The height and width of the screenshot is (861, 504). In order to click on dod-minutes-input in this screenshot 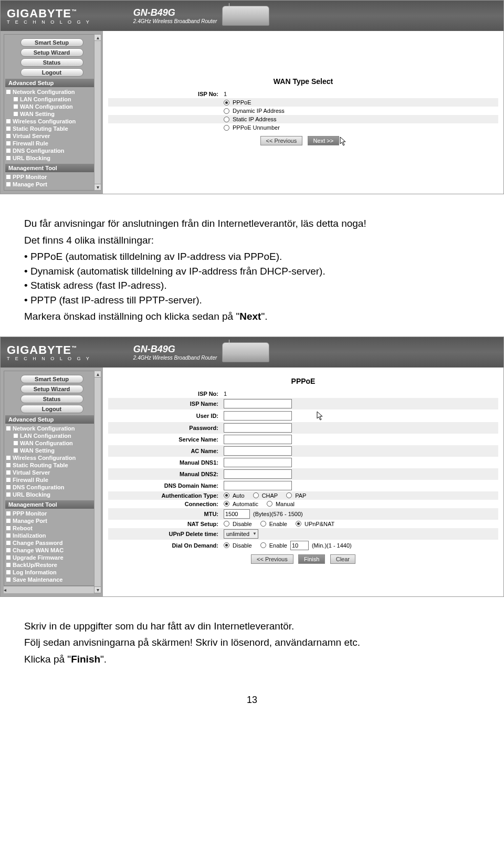, I will do `click(299, 545)`.